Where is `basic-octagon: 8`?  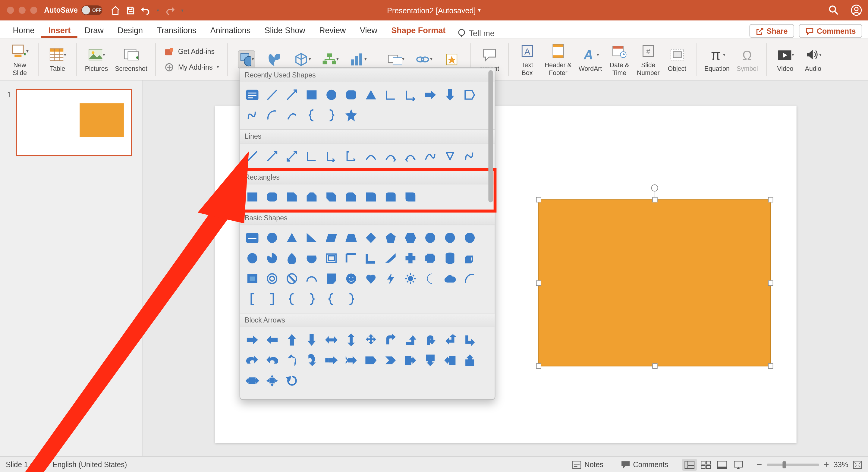 basic-octagon: 8 is located at coordinates (450, 238).